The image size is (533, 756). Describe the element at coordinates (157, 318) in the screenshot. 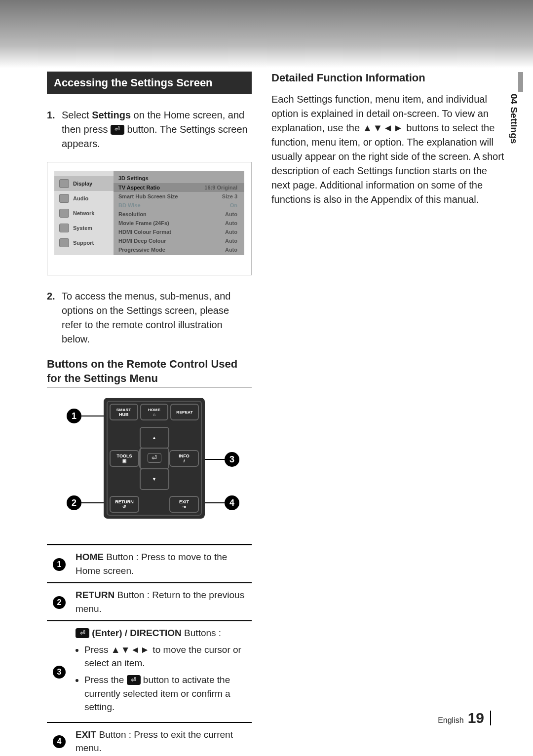

I see `step-body: To access the menus, sub-menus, and opti…` at that location.